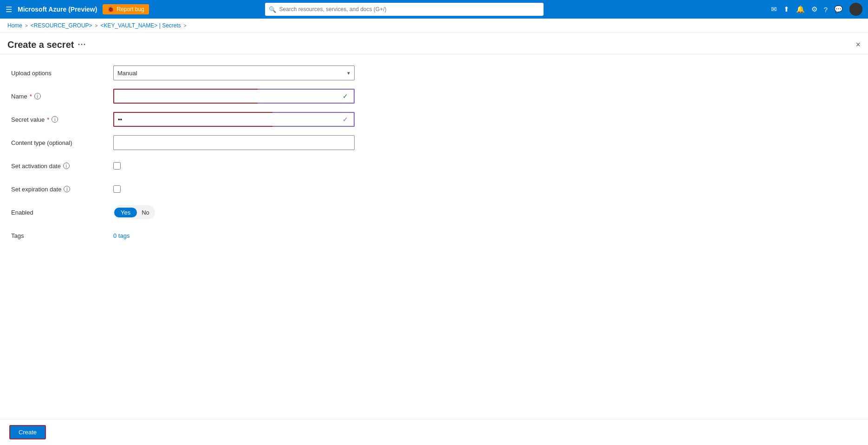 The height and width of the screenshot is (445, 868). Describe the element at coordinates (404, 9) in the screenshot. I see `search-input` at that location.